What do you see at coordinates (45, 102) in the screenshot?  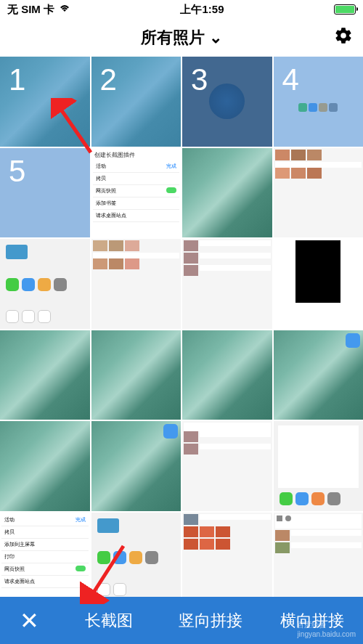 I see `photo-thumbnail: 1` at bounding box center [45, 102].